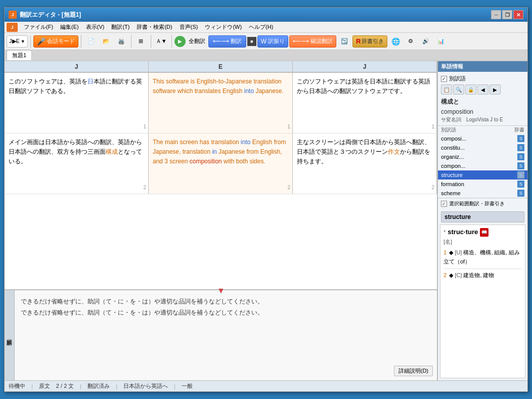 The image size is (532, 399). What do you see at coordinates (189, 27) in the screenshot?
I see `menu-audio: 音声(S)` at bounding box center [189, 27].